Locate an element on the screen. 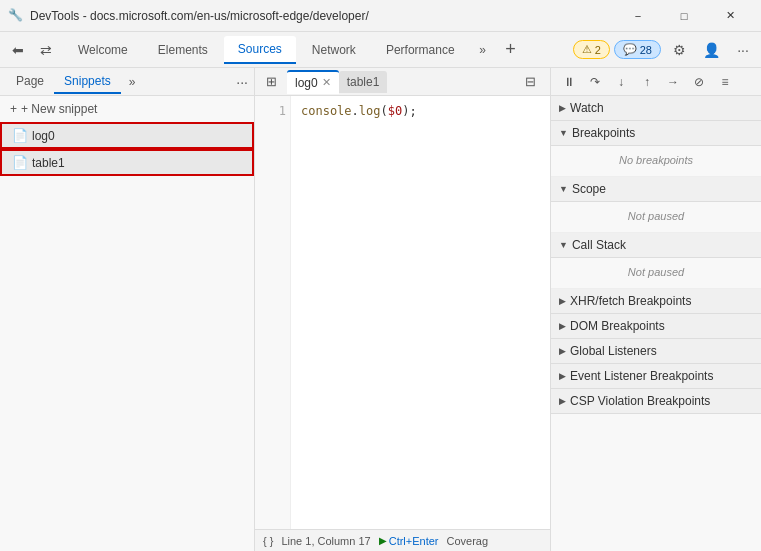 This screenshot has height=551, width=761. new-tab-button: + is located at coordinates (511, 50).